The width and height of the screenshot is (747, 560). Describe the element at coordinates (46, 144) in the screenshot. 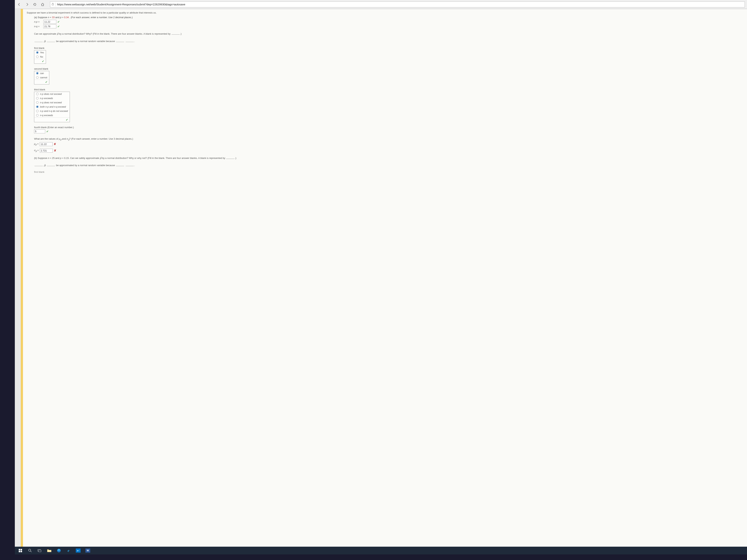

I see `mu-input` at that location.